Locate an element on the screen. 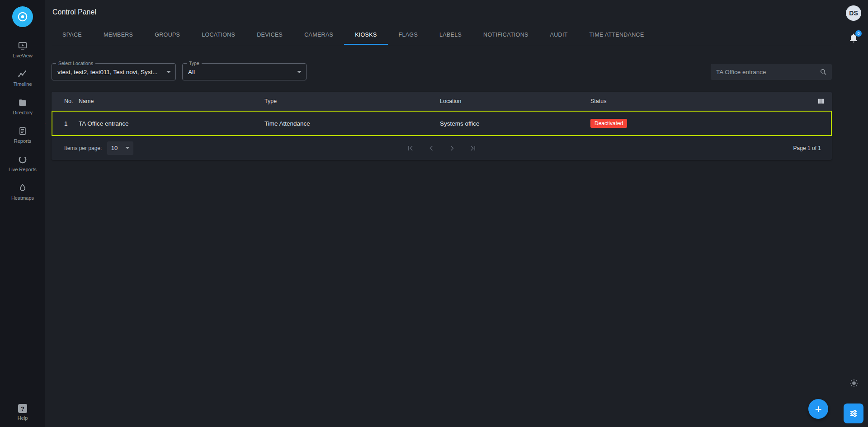 This screenshot has height=427, width=868. tab-kiosks: KIOSKS is located at coordinates (366, 34).